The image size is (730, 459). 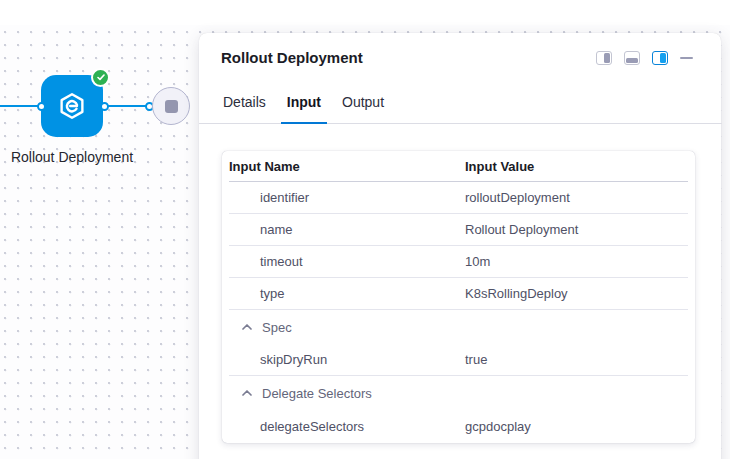 What do you see at coordinates (347, 198) in the screenshot?
I see `input-name: identifier` at bounding box center [347, 198].